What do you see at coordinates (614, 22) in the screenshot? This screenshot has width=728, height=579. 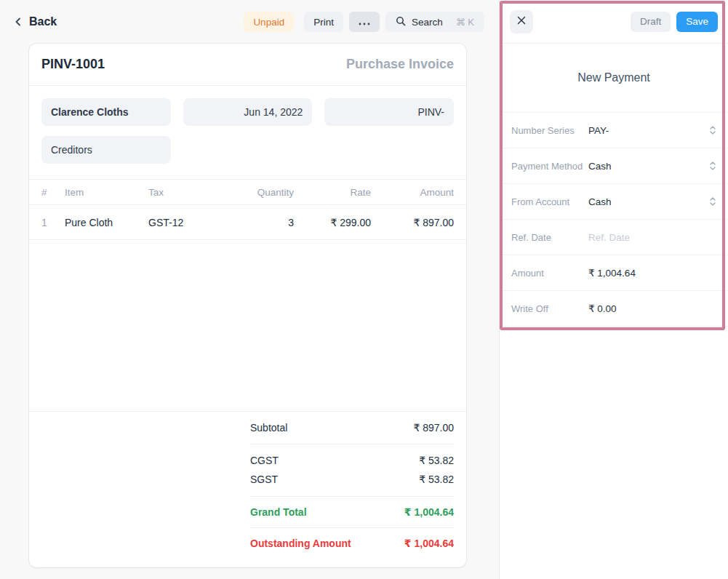 I see `panel-header: Draft Save` at bounding box center [614, 22].